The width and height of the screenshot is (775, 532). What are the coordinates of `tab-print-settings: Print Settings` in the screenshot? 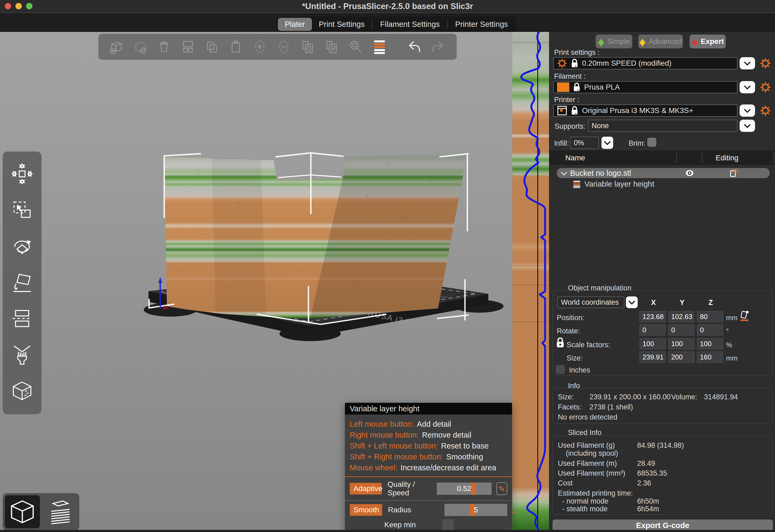 It's located at (342, 24).